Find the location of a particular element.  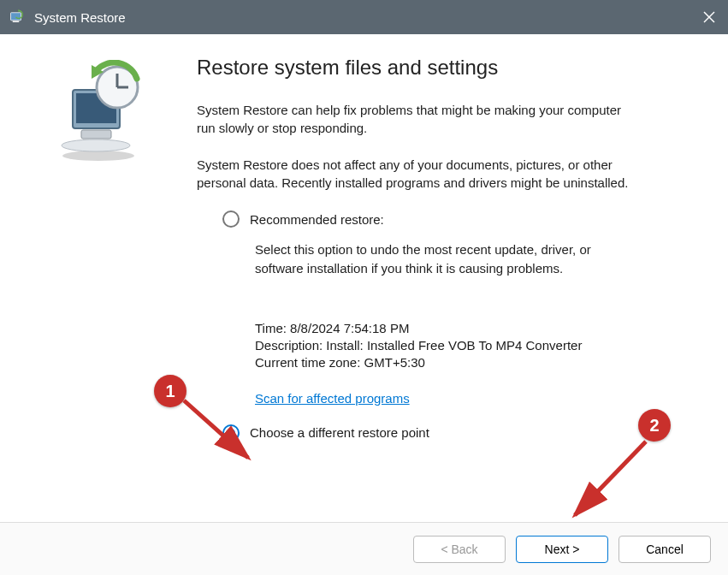

next-button: Next > is located at coordinates (562, 549).